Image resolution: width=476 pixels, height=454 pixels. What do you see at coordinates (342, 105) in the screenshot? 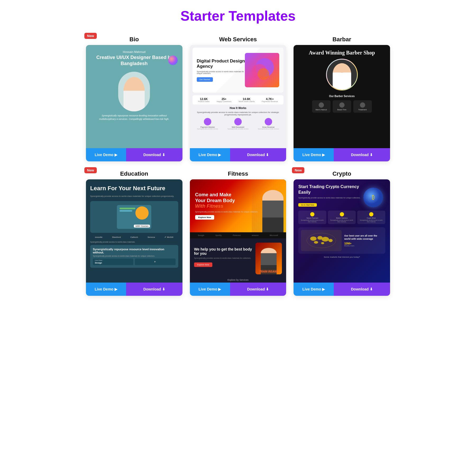
I see `beard-icon` at bounding box center [342, 105].